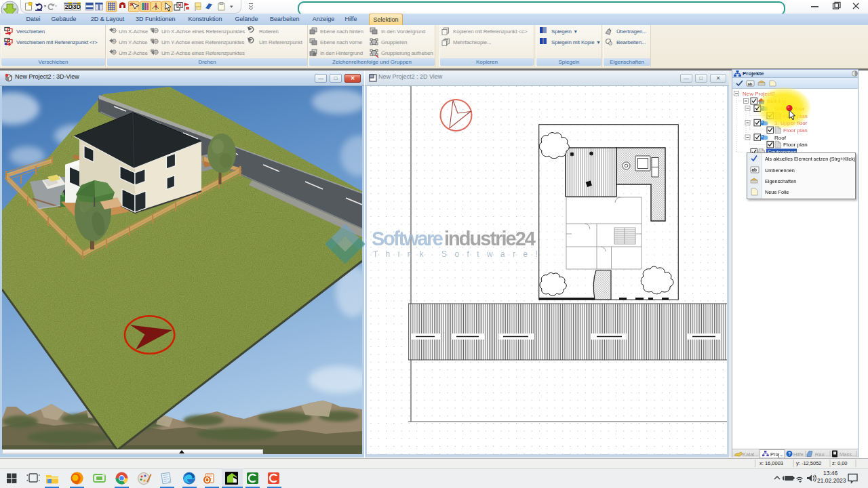  What do you see at coordinates (77, 7) in the screenshot?
I see `svg-text: 3D` at bounding box center [77, 7].